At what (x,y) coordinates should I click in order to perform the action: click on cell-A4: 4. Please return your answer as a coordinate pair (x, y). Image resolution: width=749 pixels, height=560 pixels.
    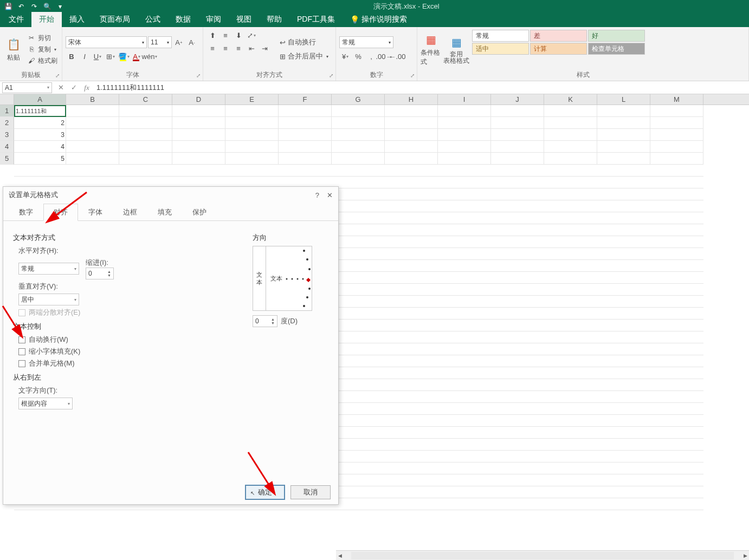
    Looking at the image, I should click on (40, 147).